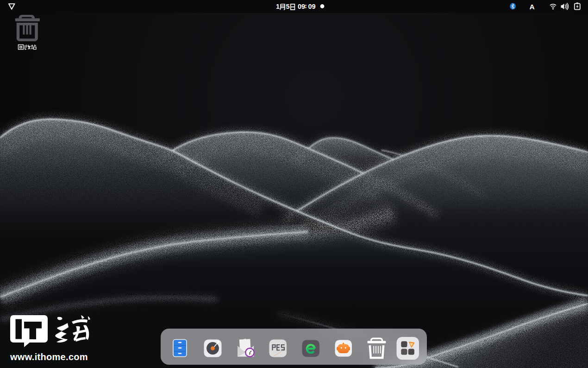 This screenshot has width=588, height=368. What do you see at coordinates (532, 6) in the screenshot?
I see `svg-text: A` at bounding box center [532, 6].